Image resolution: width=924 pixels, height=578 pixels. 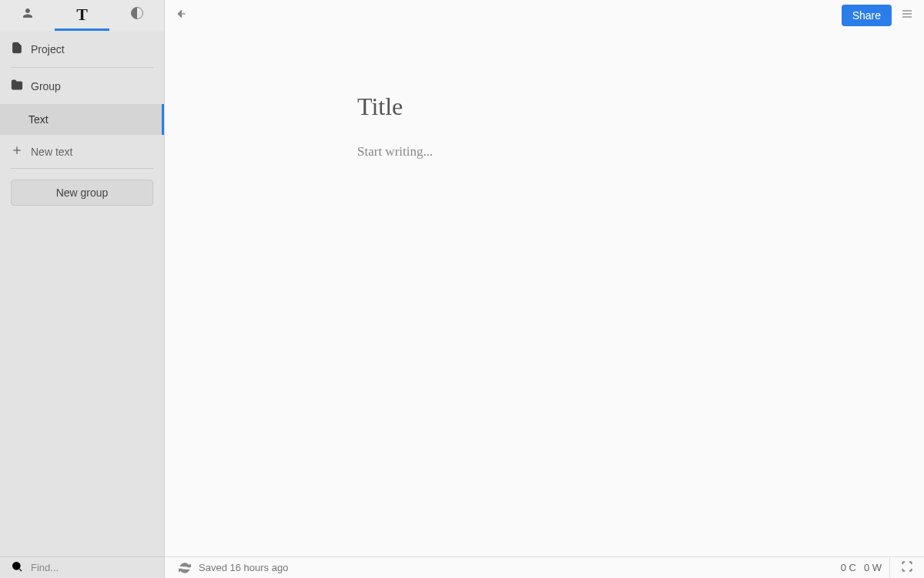 What do you see at coordinates (901, 568) in the screenshot?
I see `fullscreen-button` at bounding box center [901, 568].